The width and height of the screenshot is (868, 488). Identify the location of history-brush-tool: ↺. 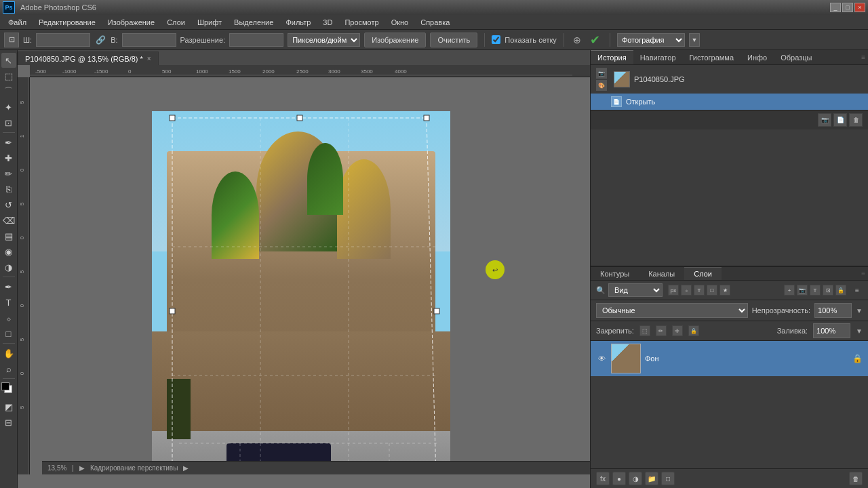
(9, 205).